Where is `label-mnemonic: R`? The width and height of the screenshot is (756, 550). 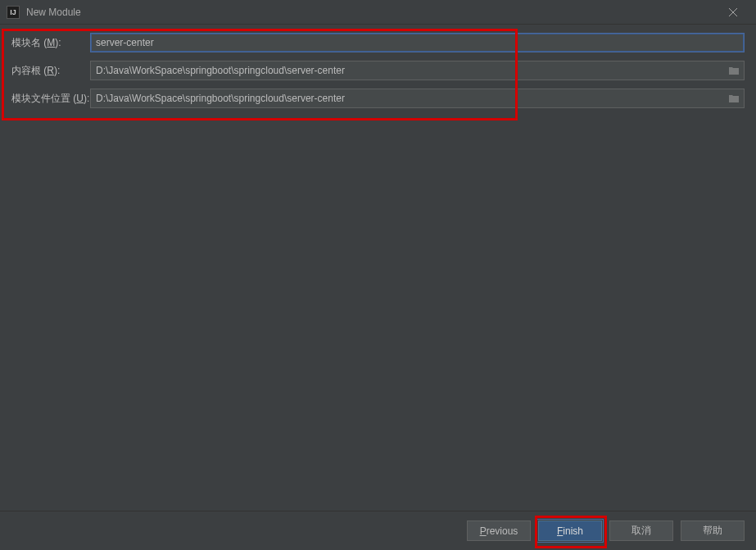 label-mnemonic: R is located at coordinates (51, 70).